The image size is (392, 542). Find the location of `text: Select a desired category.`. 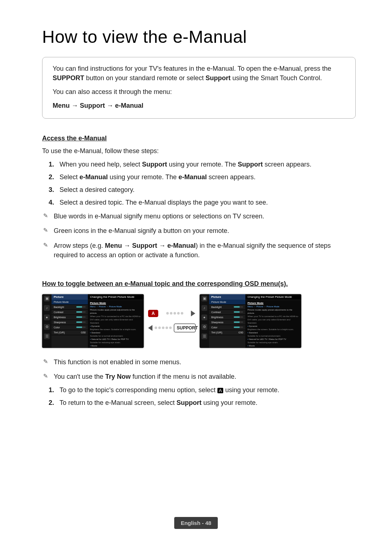

text: Select a desired category. is located at coordinates (97, 190).